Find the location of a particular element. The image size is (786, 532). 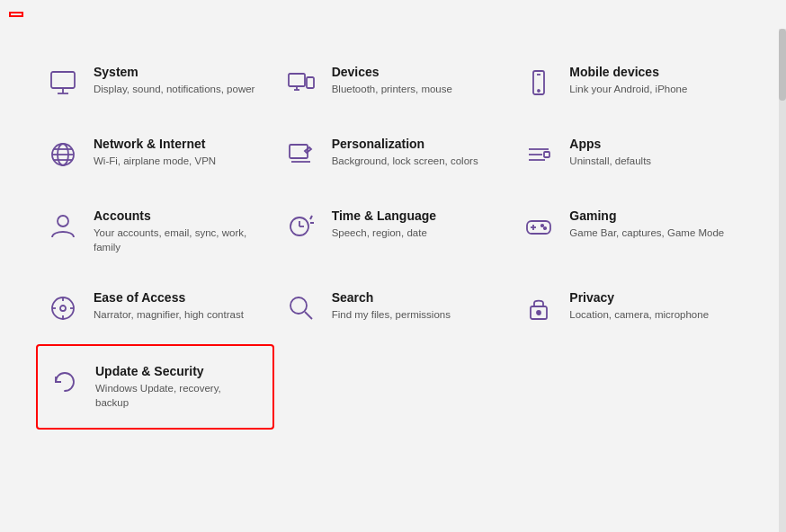

gaming-desc: Game Bar, captures, Game Mode is located at coordinates (651, 233).